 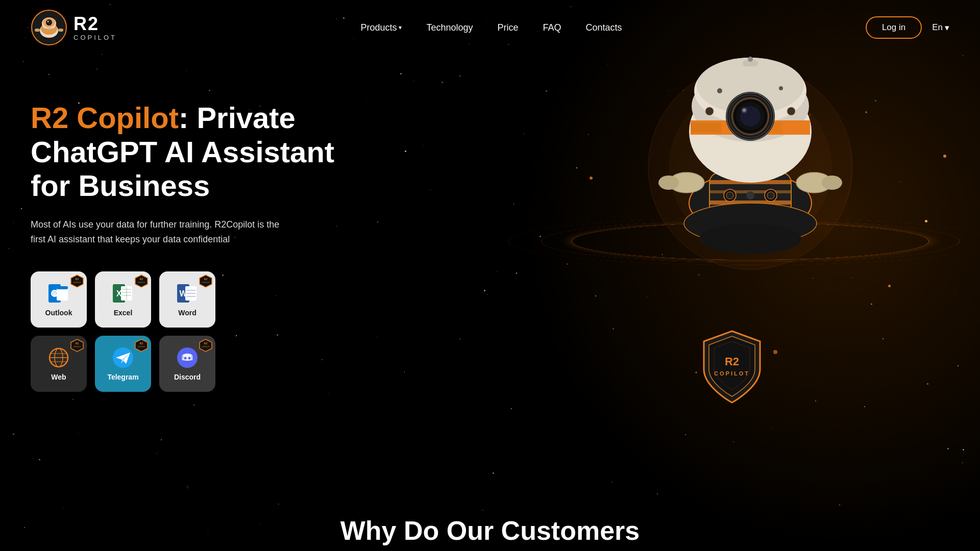 What do you see at coordinates (55, 294) in the screenshot?
I see `svg-text: O` at bounding box center [55, 294].